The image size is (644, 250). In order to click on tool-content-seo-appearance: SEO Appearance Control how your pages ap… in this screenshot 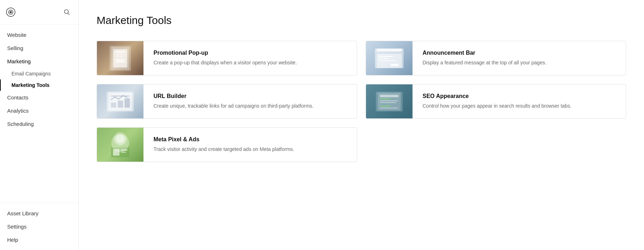, I will do `click(519, 102)`.